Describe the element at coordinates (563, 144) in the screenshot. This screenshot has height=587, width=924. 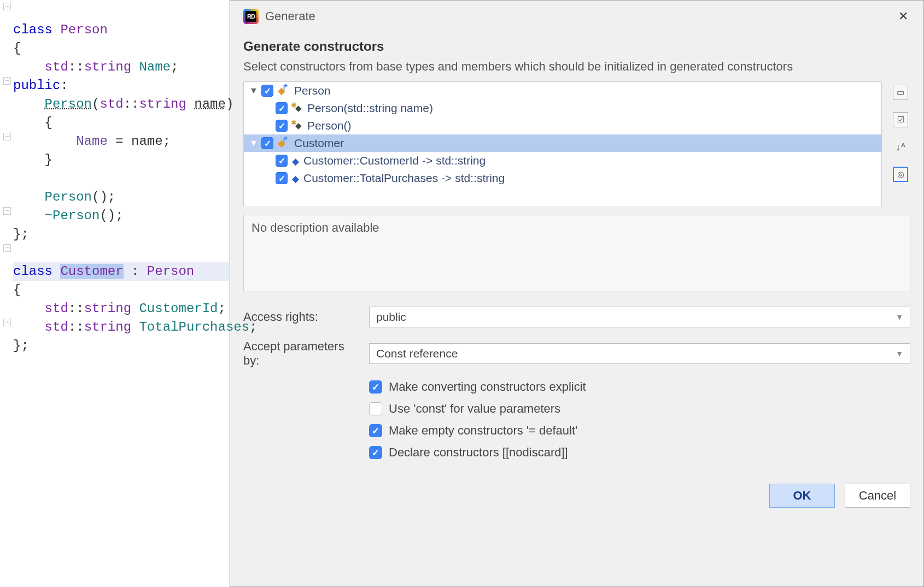
I see `member-tree: ▼ ✓ Person ✓ Person(std::string name) ✓ …` at that location.